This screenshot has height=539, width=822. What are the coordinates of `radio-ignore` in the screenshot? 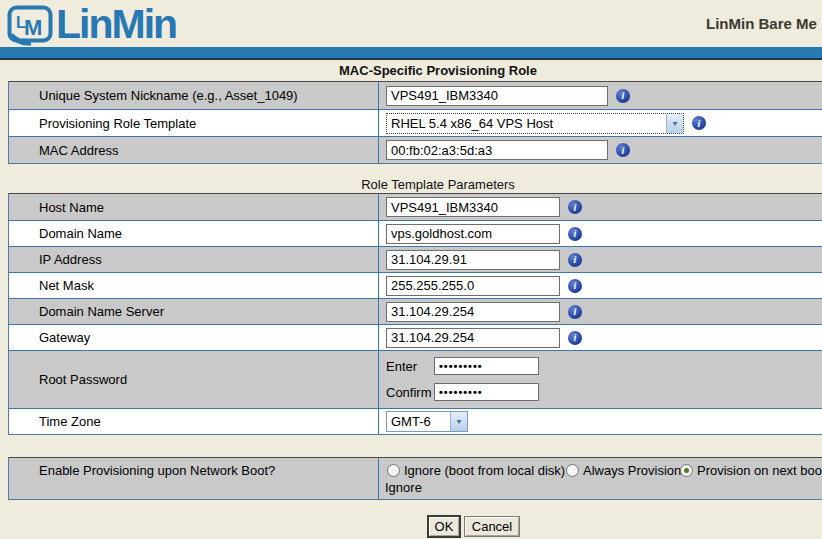 It's located at (394, 470).